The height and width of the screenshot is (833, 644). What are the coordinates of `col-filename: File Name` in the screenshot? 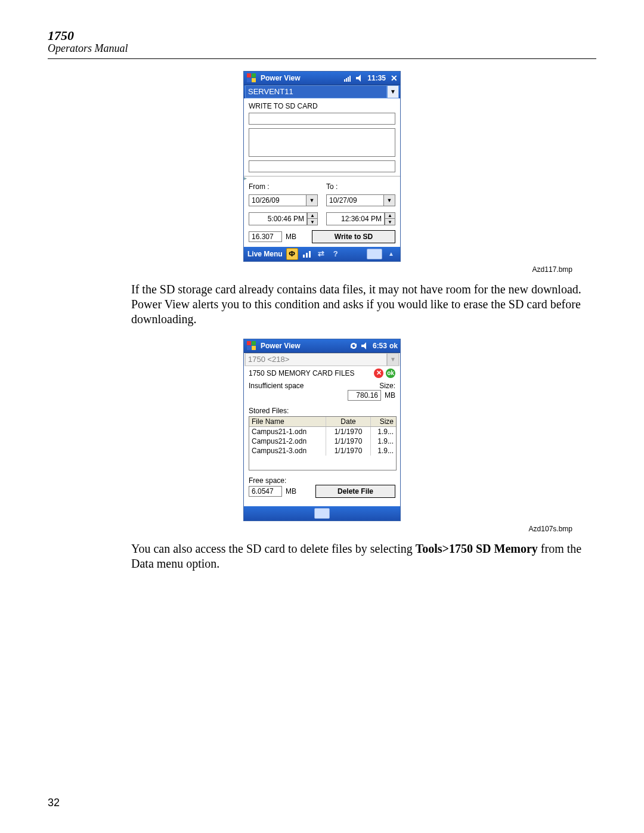 It's located at (287, 422).